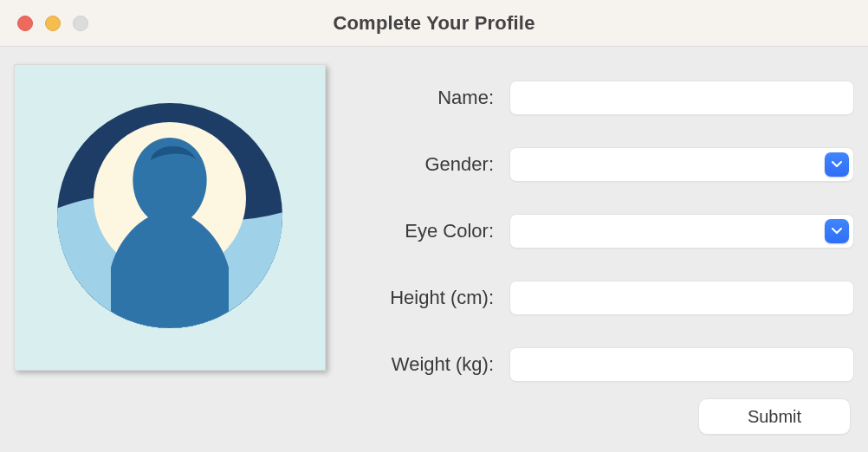  What do you see at coordinates (434, 23) in the screenshot?
I see `window-title: Complete Your Profile` at bounding box center [434, 23].